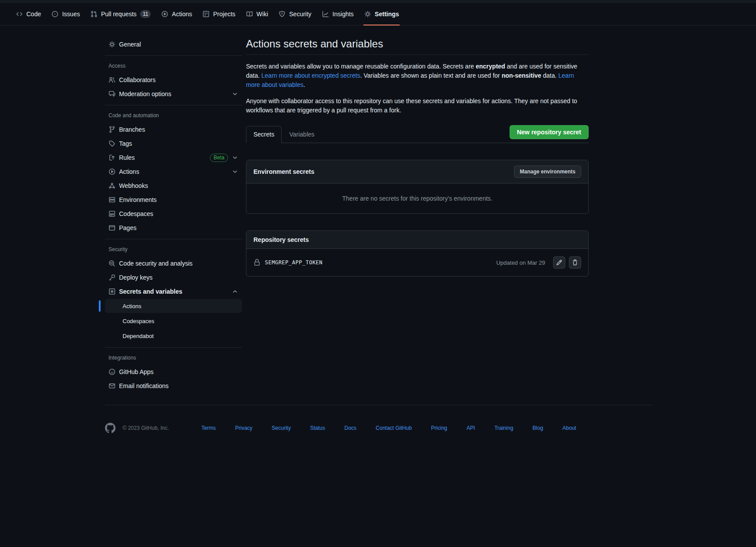 The image size is (756, 547). I want to click on footer-link-about: About, so click(569, 428).